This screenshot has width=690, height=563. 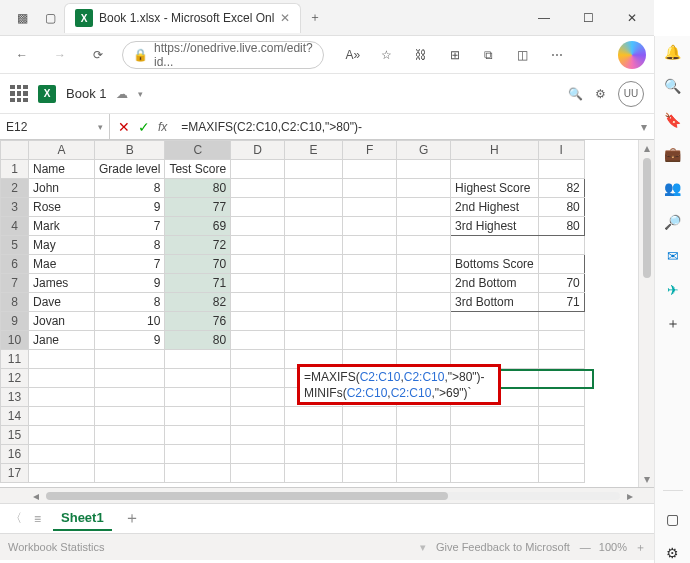 What do you see at coordinates (132, 518) in the screenshot?
I see `add-sheet-button: ＋` at bounding box center [132, 518].